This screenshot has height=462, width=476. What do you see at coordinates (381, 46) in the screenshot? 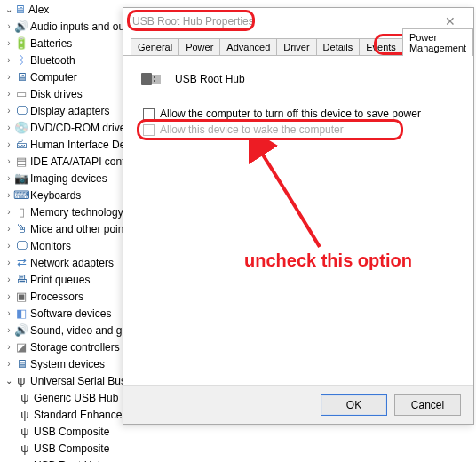
I see `tab-events: Events` at bounding box center [381, 46].